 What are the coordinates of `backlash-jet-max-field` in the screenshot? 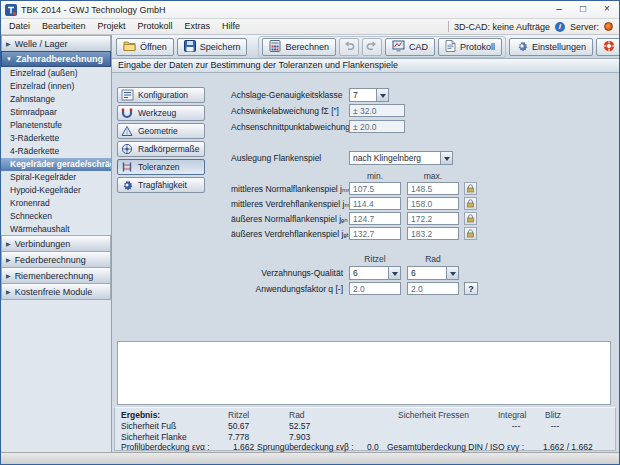 It's located at (433, 234).